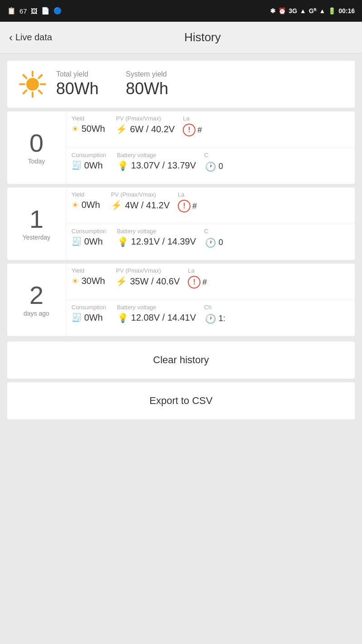 The width and height of the screenshot is (362, 644). Describe the element at coordinates (45, 11) in the screenshot. I see `copy-icon: 📄` at that location.